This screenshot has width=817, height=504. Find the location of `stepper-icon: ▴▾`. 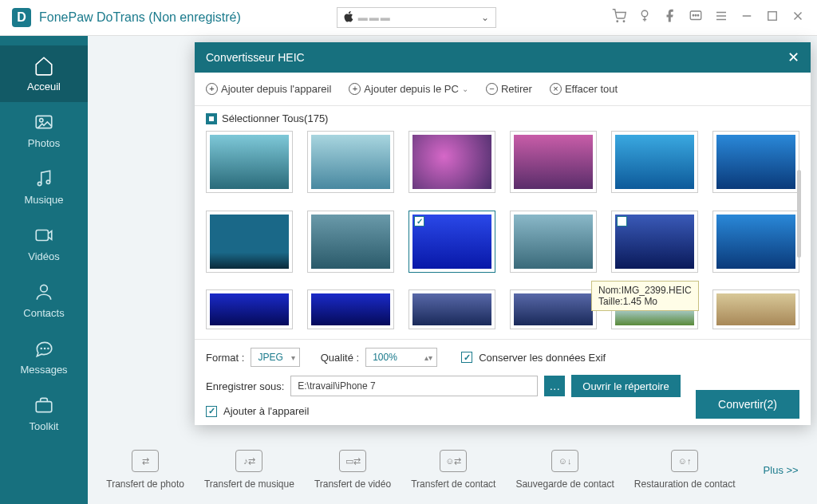

stepper-icon: ▴▾ is located at coordinates (428, 357).